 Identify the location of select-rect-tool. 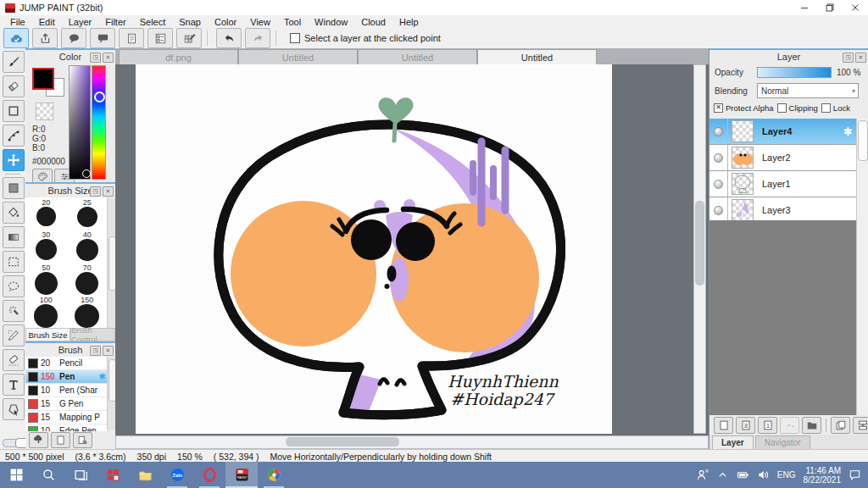
(14, 262).